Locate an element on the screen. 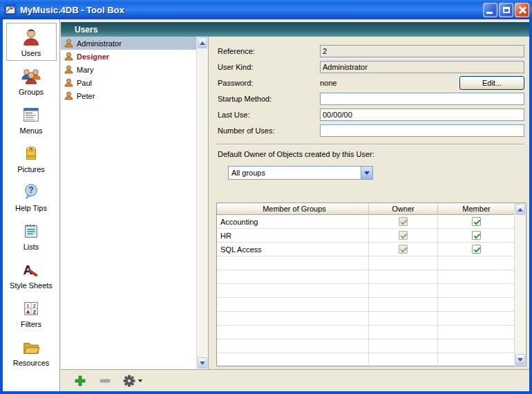 The image size is (532, 394). last-use-label: Last Use: is located at coordinates (269, 115).